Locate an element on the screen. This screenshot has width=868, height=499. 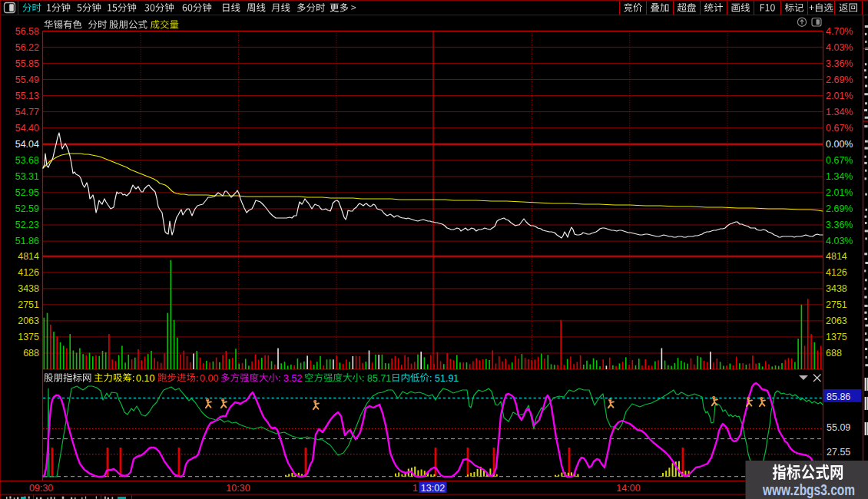
svg-text: 0.00 is located at coordinates (209, 378).